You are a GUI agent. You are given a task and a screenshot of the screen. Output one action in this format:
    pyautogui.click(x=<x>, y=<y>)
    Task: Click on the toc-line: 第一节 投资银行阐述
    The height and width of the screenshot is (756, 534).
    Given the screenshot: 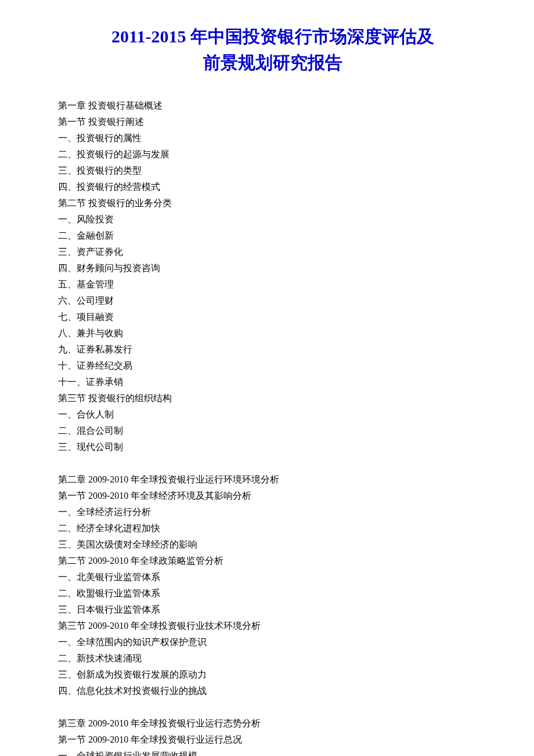 What is the action you would take?
    pyautogui.click(x=273, y=122)
    